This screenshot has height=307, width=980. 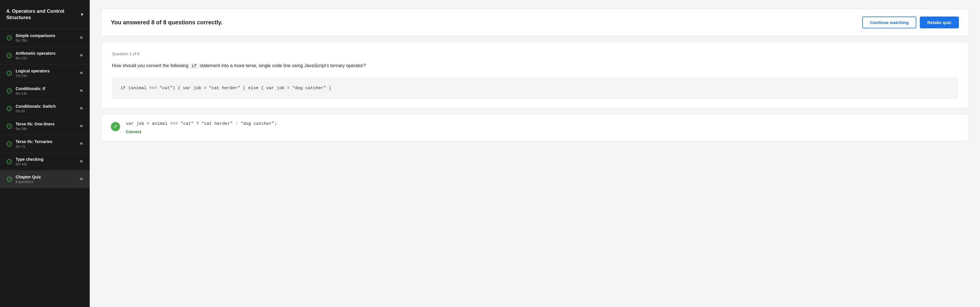 What do you see at coordinates (45, 38) in the screenshot?
I see `sidebar-item-simple-comparisons: Simple comparisons5m 39s⚑` at bounding box center [45, 38].